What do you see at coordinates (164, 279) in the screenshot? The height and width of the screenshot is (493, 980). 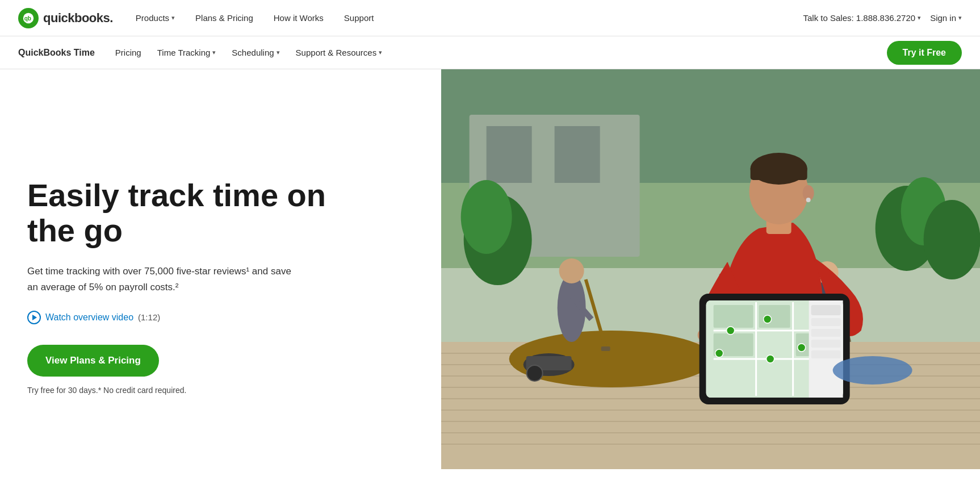 I see `hero-subtitle: Get time tracking with over 75,000 five-…` at bounding box center [164, 279].